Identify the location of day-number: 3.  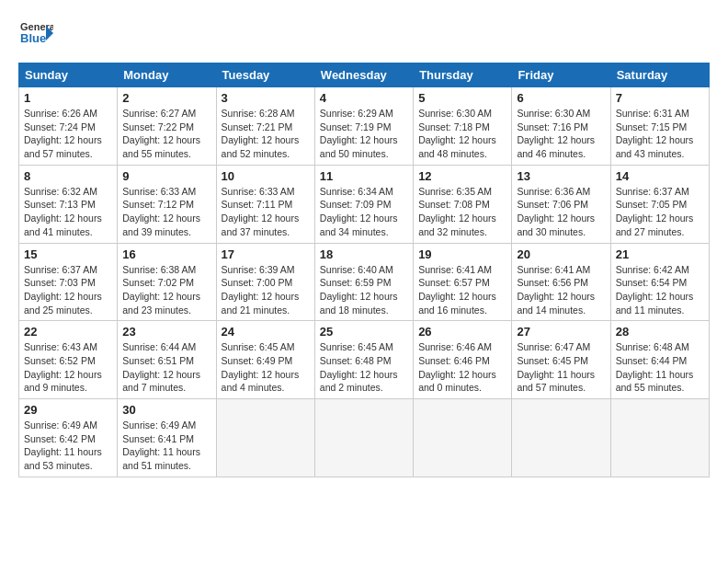
(266, 98).